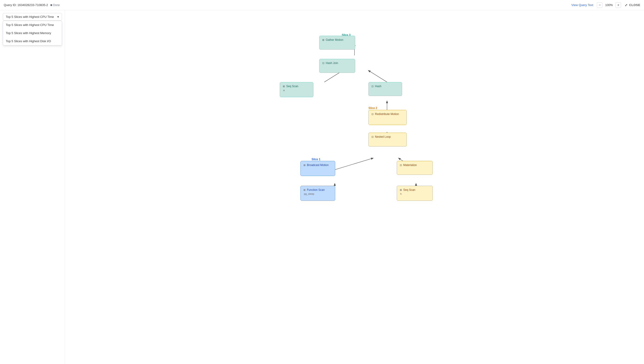  Describe the element at coordinates (332, 63) in the screenshot. I see `hash-join-label: Hash Join` at that location.